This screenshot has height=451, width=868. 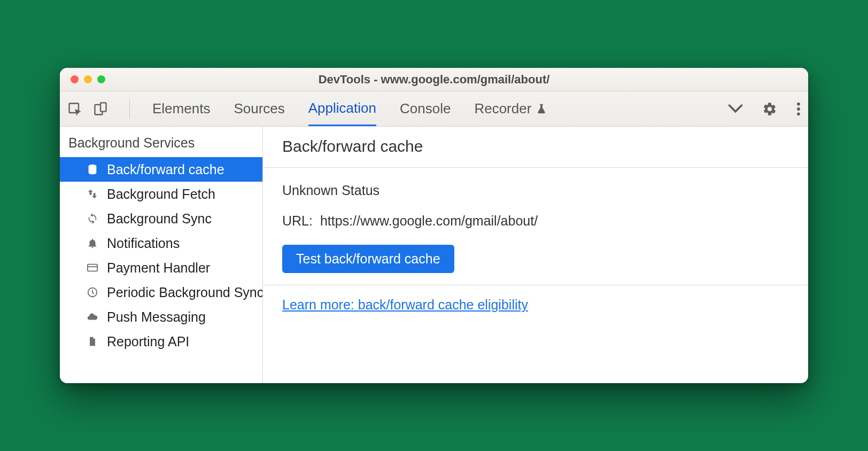 I want to click on sidebar-item-reporting-api: Reporting API, so click(x=161, y=341).